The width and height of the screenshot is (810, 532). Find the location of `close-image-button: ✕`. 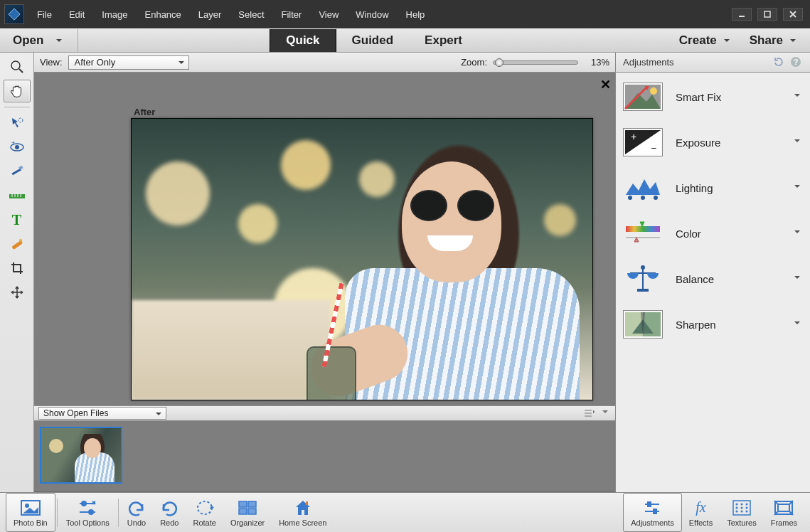

close-image-button: ✕ is located at coordinates (606, 85).